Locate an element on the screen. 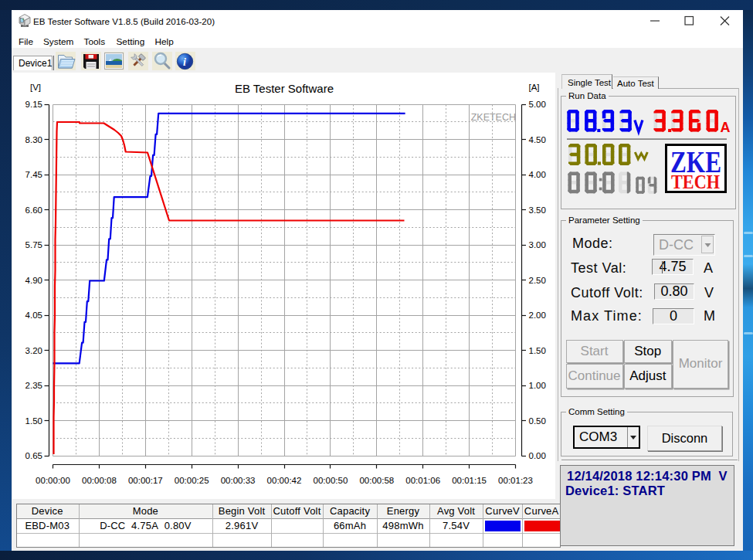 This screenshot has width=753, height=560. svg-text: 00:00:42 is located at coordinates (284, 480).